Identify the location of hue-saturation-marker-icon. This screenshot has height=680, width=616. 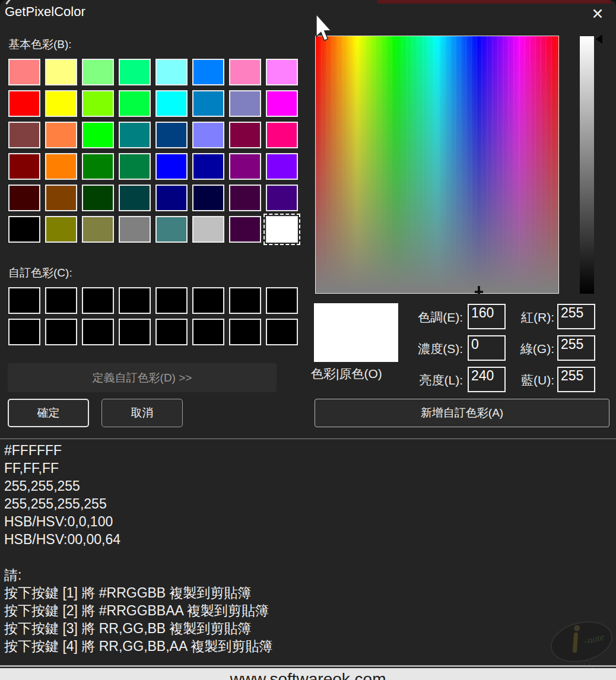
(479, 290).